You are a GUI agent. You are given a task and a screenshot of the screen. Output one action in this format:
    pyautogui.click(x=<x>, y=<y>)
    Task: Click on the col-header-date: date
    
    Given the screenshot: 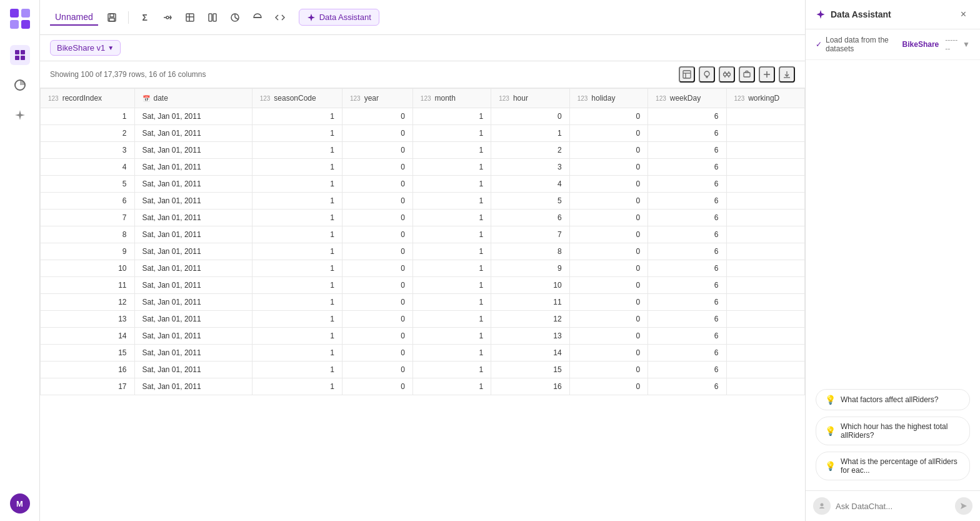 What is the action you would take?
    pyautogui.click(x=161, y=98)
    